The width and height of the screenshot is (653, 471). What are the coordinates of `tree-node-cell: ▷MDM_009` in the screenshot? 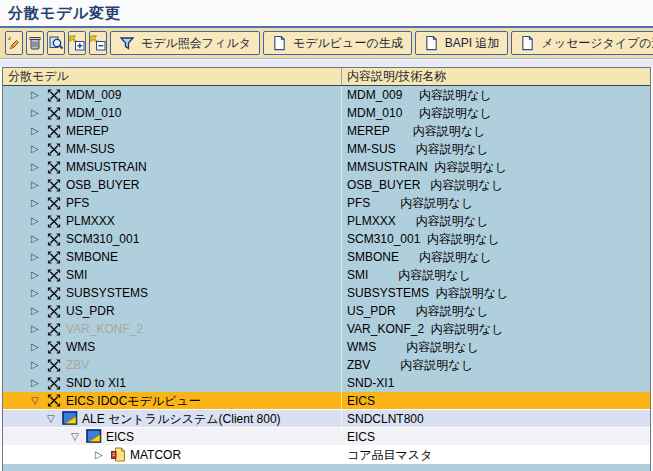 It's located at (172, 95).